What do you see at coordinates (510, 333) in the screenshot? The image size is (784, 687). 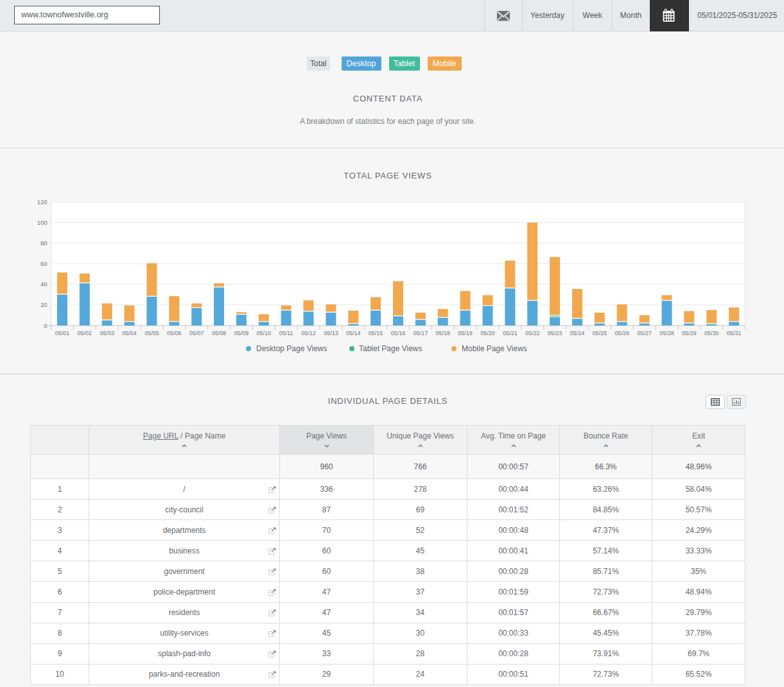 I see `svg-text: 05/21` at bounding box center [510, 333].